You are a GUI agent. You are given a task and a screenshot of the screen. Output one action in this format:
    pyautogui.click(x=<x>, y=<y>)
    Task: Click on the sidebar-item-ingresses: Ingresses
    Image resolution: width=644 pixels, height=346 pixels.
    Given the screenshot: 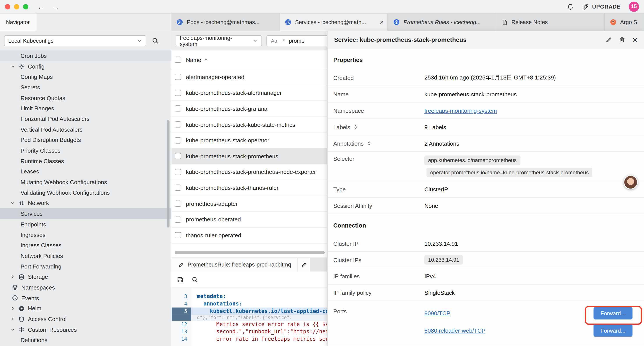 What is the action you would take?
    pyautogui.click(x=86, y=235)
    